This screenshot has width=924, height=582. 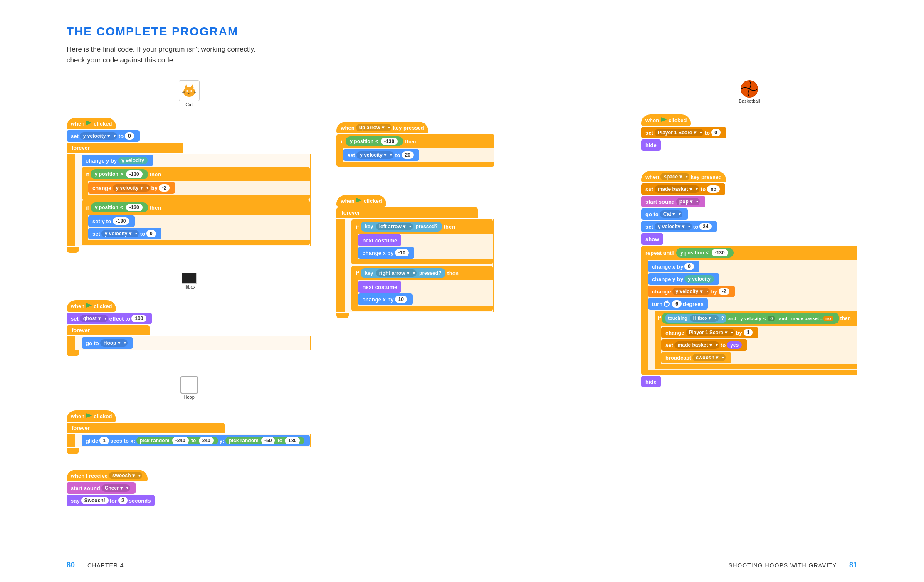 What do you see at coordinates (91, 123) in the screenshot?
I see `when-flag-clicked-block: when clicked` at bounding box center [91, 123].